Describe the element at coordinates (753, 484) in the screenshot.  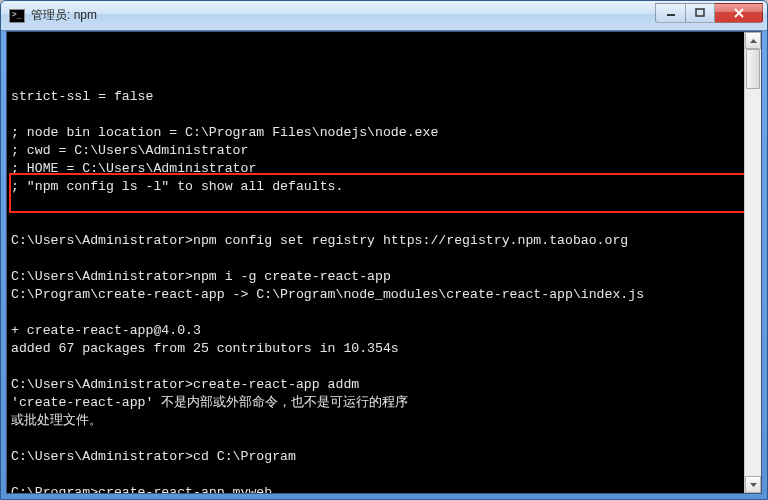
I see `scroll-down-button` at that location.